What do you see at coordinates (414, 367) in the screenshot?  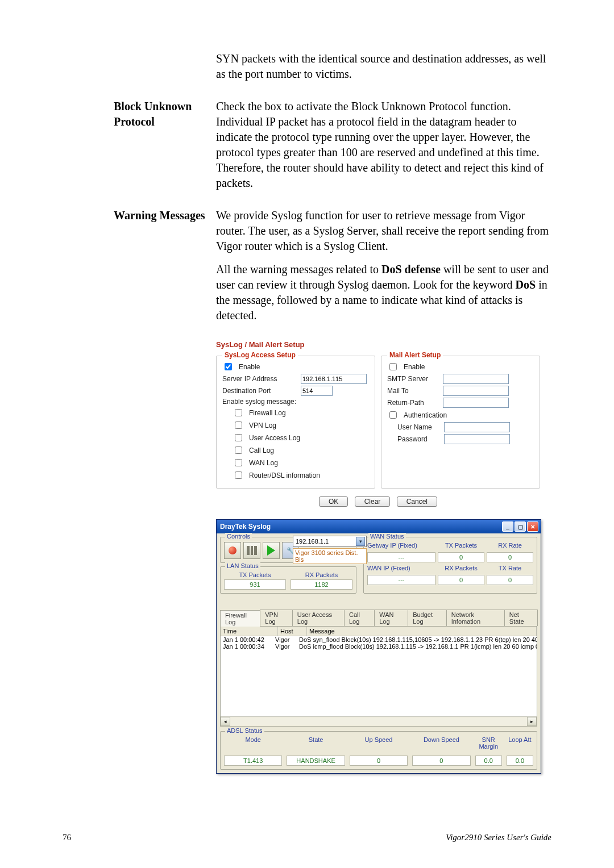 I see `mail-enable-label: Enable` at bounding box center [414, 367].